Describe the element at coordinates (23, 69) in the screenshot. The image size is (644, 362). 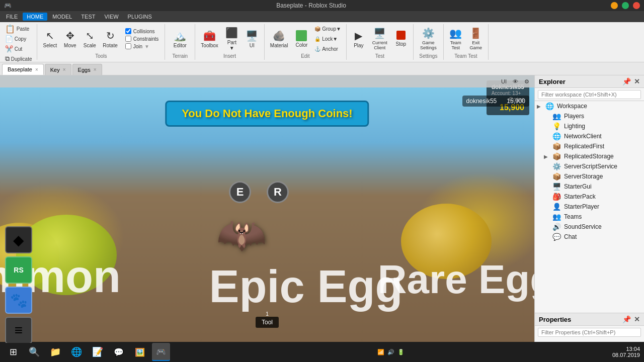
I see `tab-baseplate: Baseplate ×` at that location.